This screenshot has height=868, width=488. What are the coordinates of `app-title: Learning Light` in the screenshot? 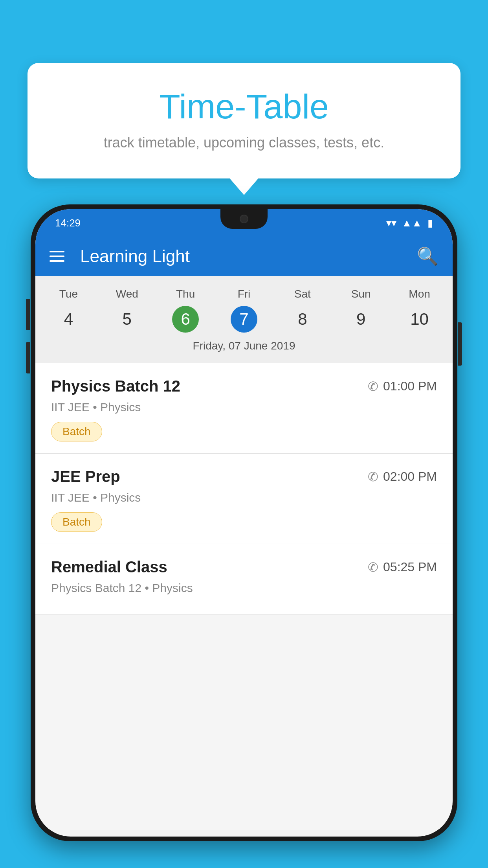 It's located at (240, 256).